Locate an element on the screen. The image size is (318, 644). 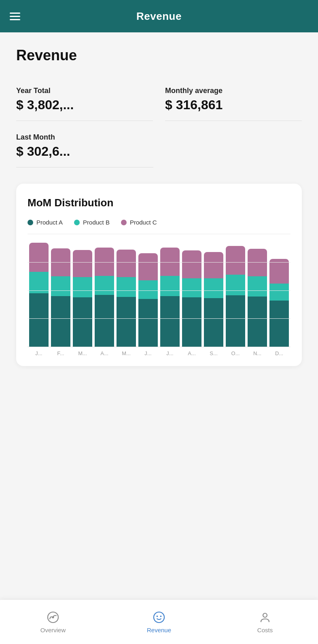
legend-item-product-c: Product C is located at coordinates (139, 222).